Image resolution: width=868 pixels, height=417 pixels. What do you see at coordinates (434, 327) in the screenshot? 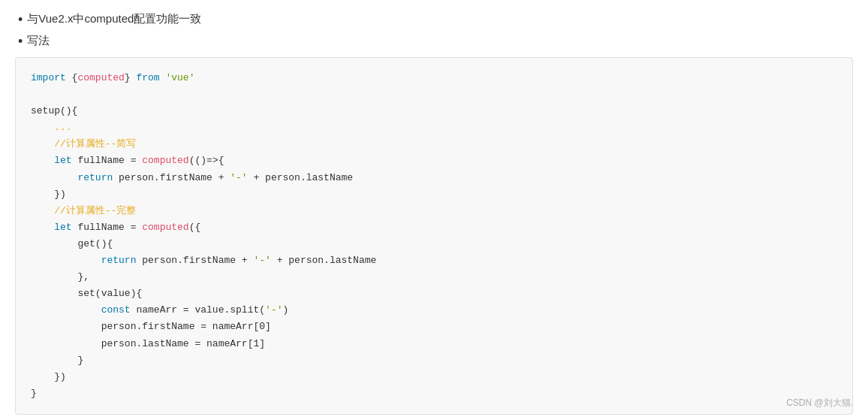
I see `code-line-16: person.firstName = nameArr[0]` at bounding box center [434, 327].